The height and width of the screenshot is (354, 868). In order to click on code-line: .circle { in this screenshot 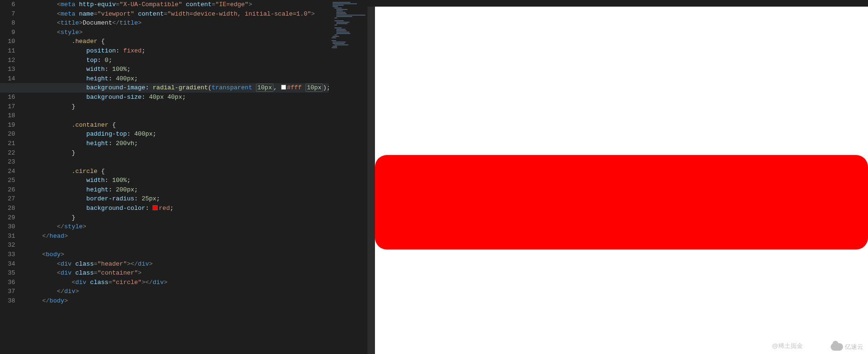, I will do `click(178, 172)`.